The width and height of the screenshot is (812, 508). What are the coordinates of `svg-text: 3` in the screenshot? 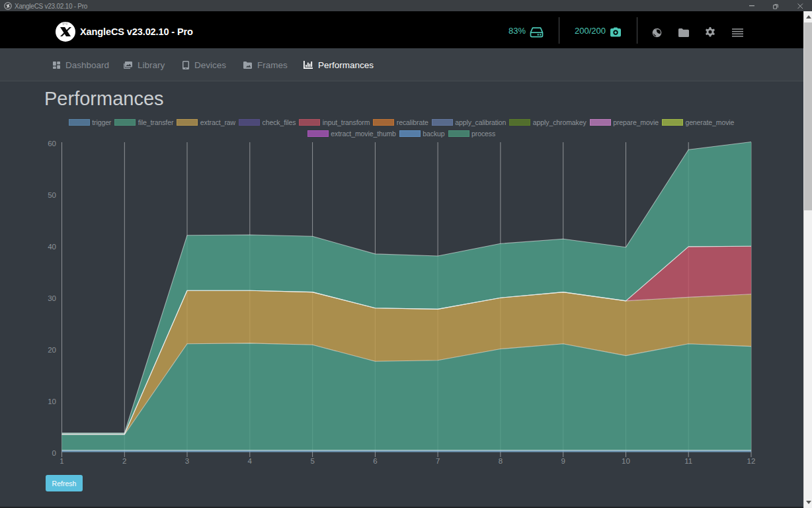 It's located at (187, 461).